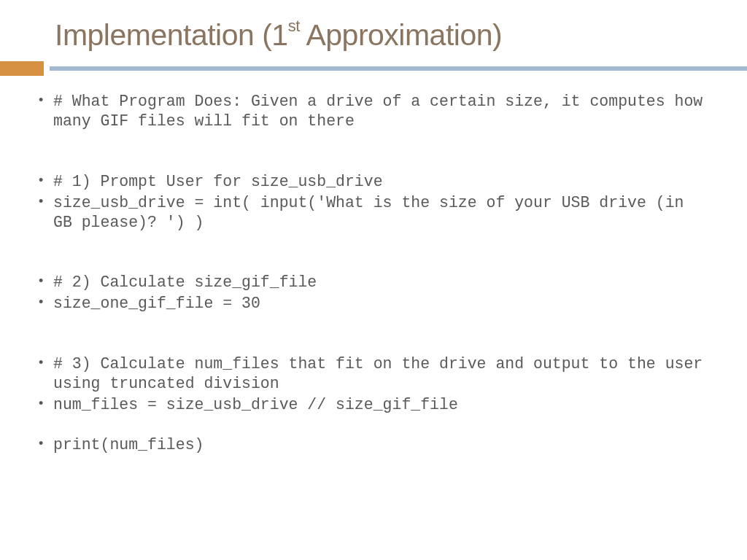 The image size is (747, 560). I want to click on bullet-item: size_one_gif_file = 30, so click(370, 303).